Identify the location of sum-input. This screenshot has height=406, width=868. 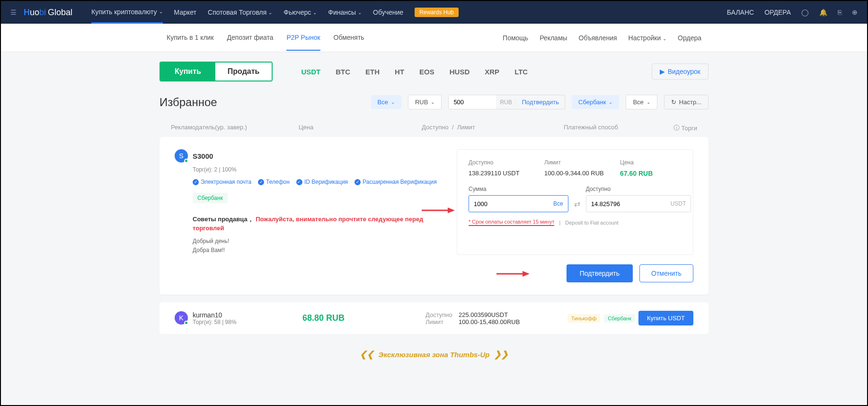
(514, 204).